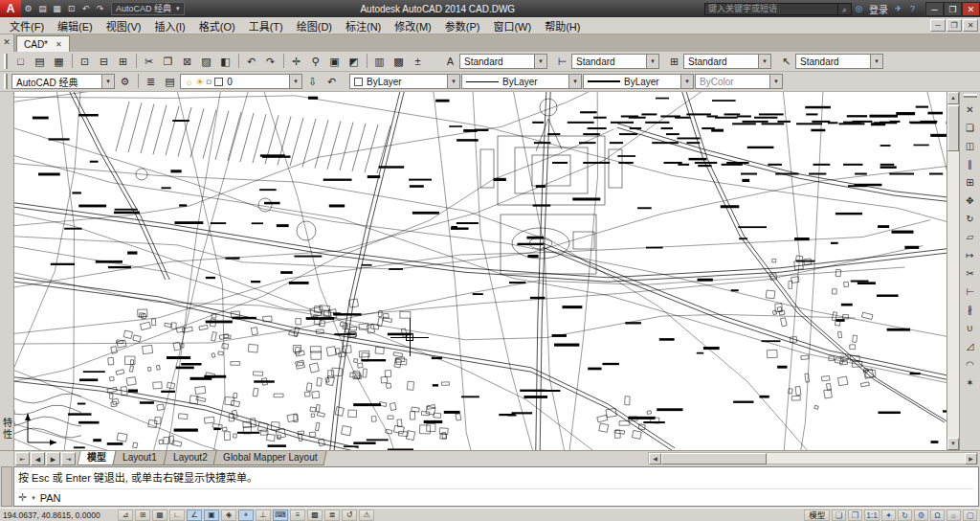 The height and width of the screenshot is (521, 980). Describe the element at coordinates (103, 61) in the screenshot. I see `plot-preview-button: ⊟` at that location.